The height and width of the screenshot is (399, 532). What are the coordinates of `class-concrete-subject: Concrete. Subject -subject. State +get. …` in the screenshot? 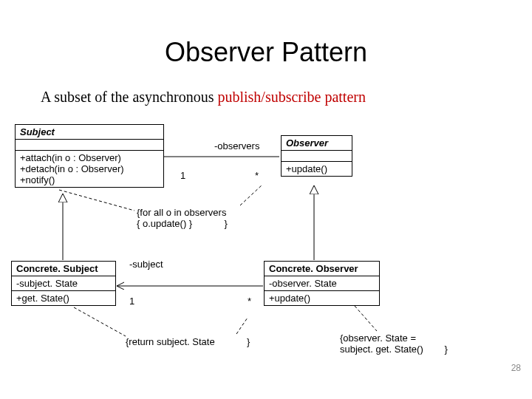 It's located at (64, 284).